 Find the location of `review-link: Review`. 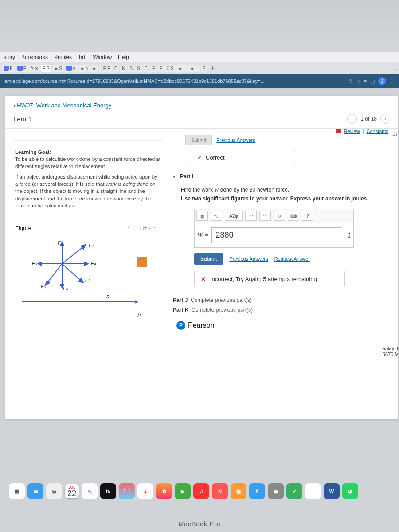

review-link: Review is located at coordinates (352, 131).